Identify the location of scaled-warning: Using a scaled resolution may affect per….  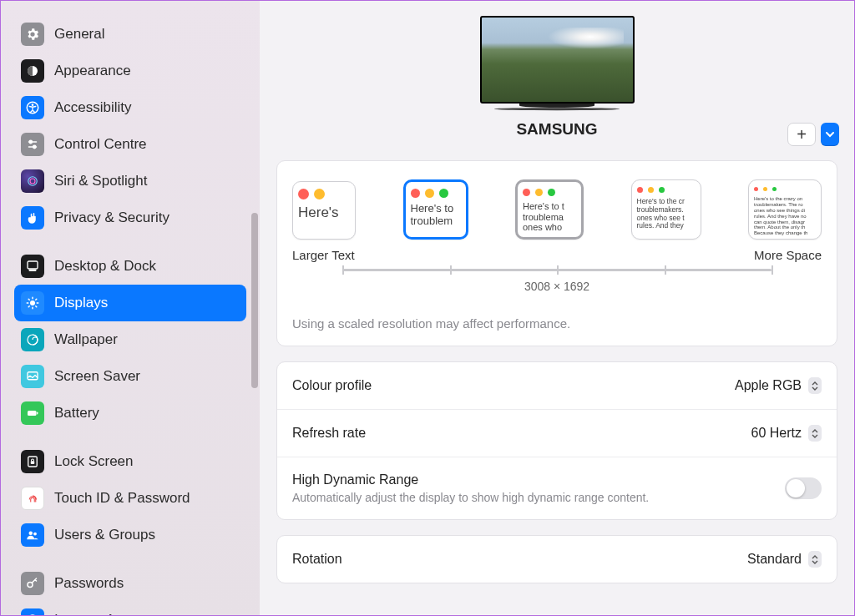
(557, 324).